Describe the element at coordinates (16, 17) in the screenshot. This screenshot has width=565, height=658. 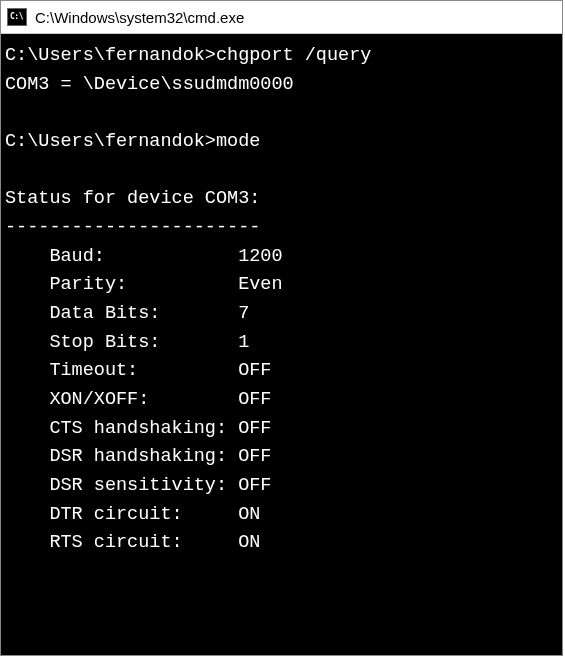
I see `cmd-icon-text: C:\` at that location.